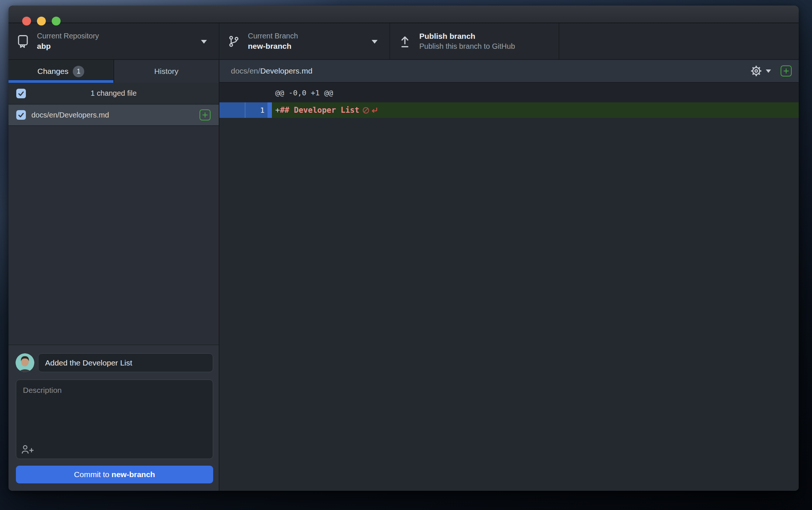 The width and height of the screenshot is (812, 510). What do you see at coordinates (114, 418) in the screenshot?
I see `commit-area: Commit to new-branch` at bounding box center [114, 418].